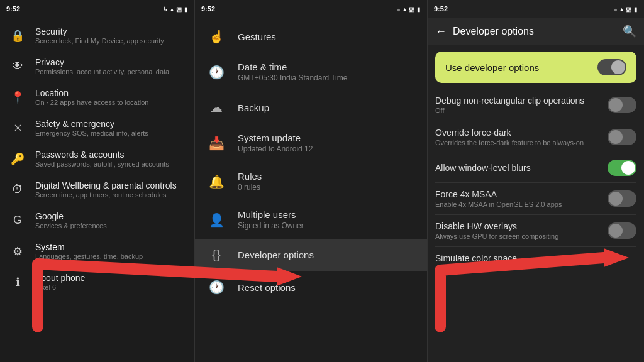  What do you see at coordinates (99, 35) in the screenshot?
I see `item-text-security: Security Screen lock, Find My Device, ap…` at bounding box center [99, 35].